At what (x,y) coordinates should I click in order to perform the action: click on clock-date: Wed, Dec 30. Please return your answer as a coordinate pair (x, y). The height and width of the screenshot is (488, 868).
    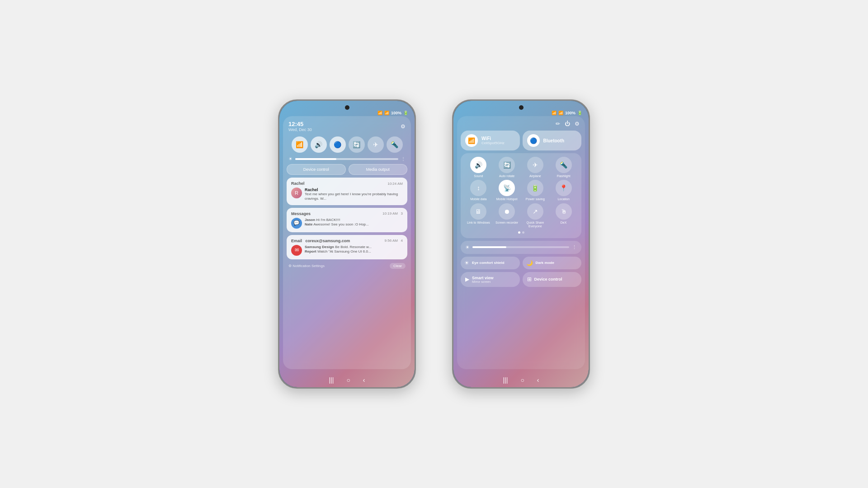
    Looking at the image, I should click on (300, 130).